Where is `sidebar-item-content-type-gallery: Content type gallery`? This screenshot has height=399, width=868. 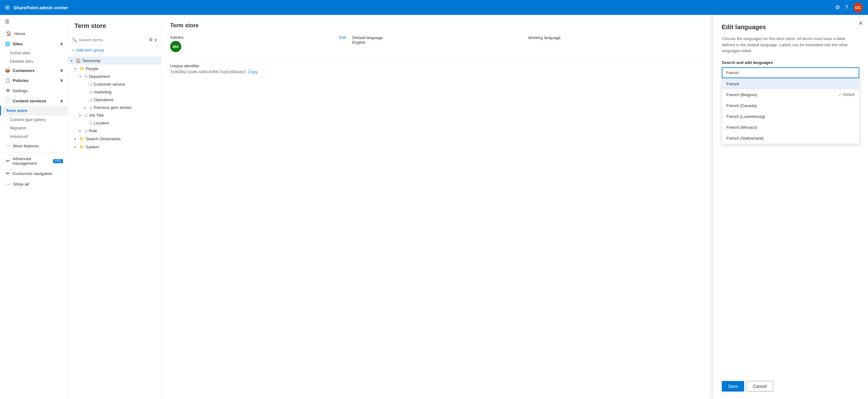 sidebar-item-content-type-gallery: Content type gallery is located at coordinates (34, 120).